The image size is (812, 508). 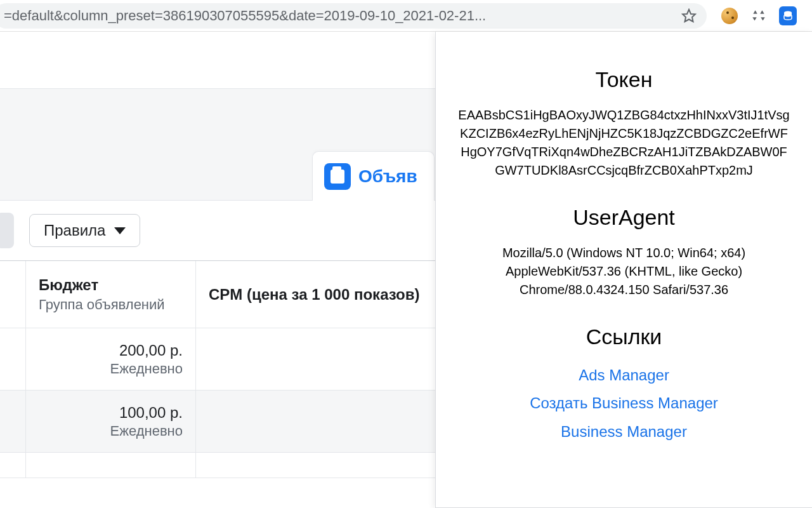 I want to click on cell-budget: 100,00 р., so click(x=151, y=413).